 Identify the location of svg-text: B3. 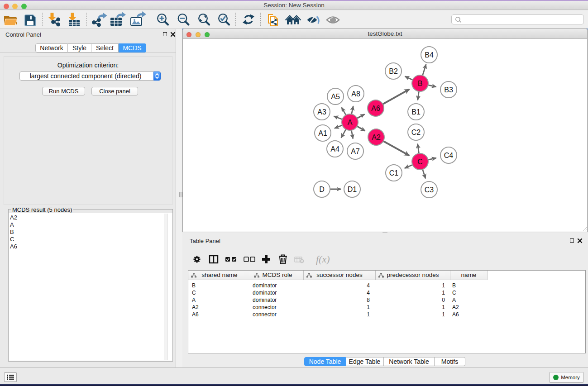
(449, 90).